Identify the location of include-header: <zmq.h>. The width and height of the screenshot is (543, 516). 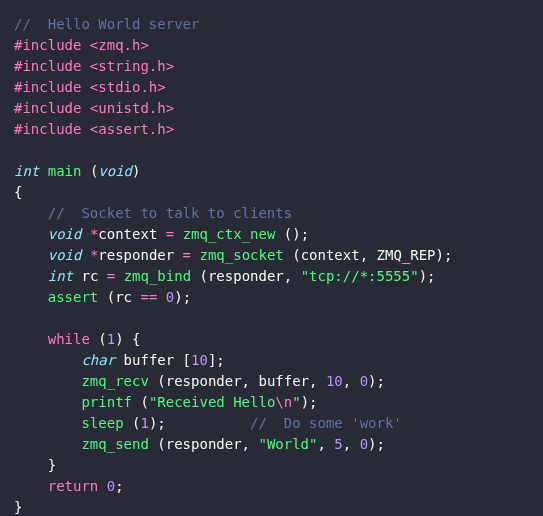
(120, 45).